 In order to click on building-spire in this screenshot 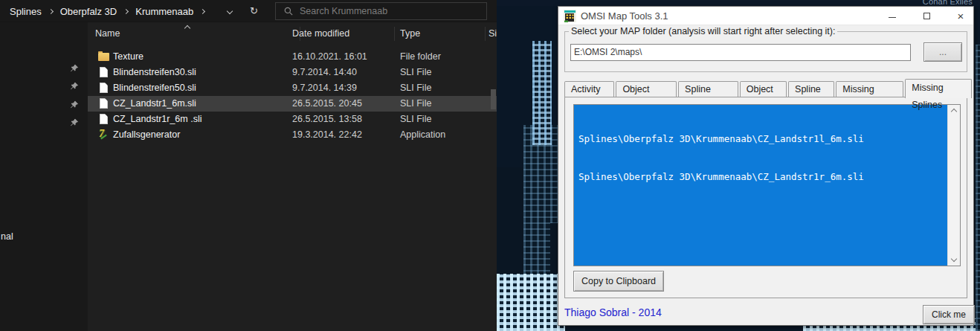, I will do `click(542, 93)`.